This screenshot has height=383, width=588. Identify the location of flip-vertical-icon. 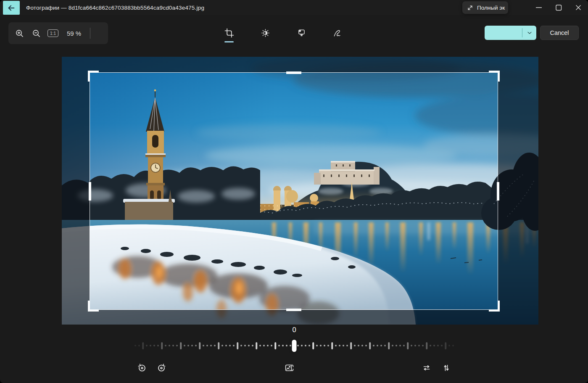
(446, 368).